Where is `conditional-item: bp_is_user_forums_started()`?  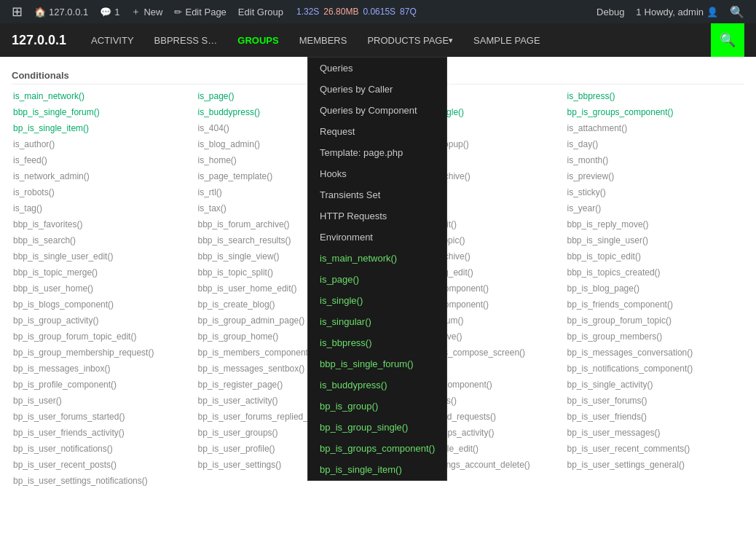
conditional-item: bp_is_user_forums_started() is located at coordinates (101, 417).